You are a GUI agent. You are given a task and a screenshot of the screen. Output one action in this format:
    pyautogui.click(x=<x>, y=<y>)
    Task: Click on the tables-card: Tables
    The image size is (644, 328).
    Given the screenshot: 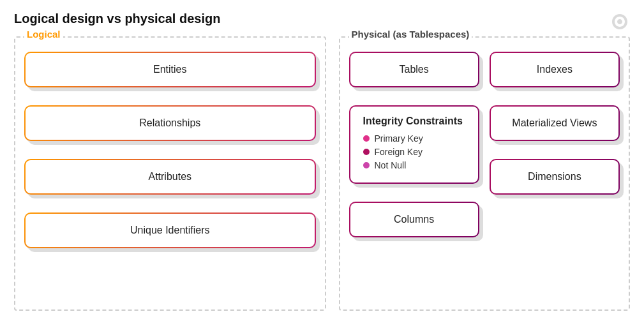 What is the action you would take?
    pyautogui.click(x=414, y=70)
    